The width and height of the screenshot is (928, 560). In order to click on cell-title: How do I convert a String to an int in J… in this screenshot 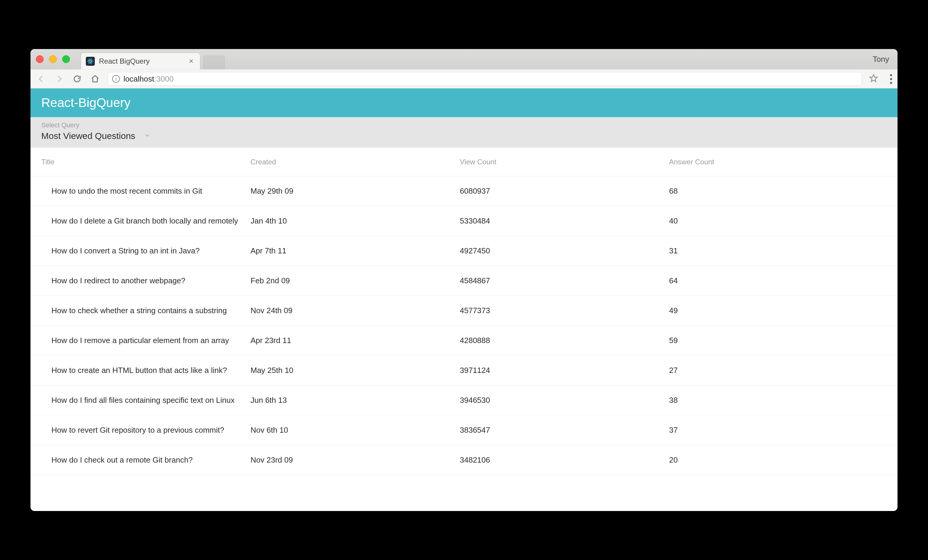, I will do `click(146, 251)`.